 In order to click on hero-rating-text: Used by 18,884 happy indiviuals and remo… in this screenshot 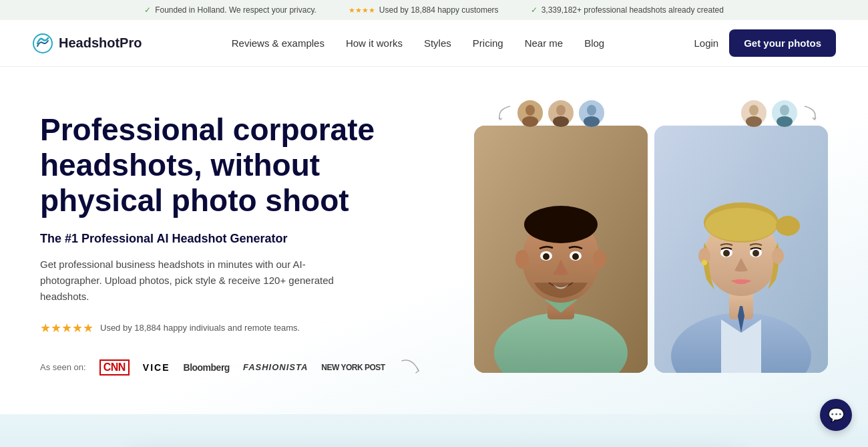, I will do `click(200, 327)`.